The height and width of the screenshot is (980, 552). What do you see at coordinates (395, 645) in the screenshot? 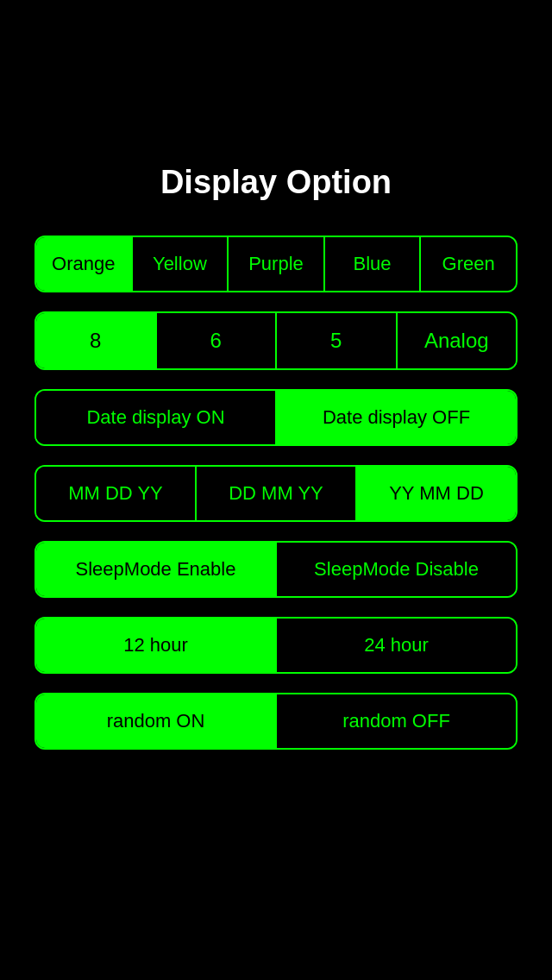
I see `hour-24-button: 24 hour` at bounding box center [395, 645].